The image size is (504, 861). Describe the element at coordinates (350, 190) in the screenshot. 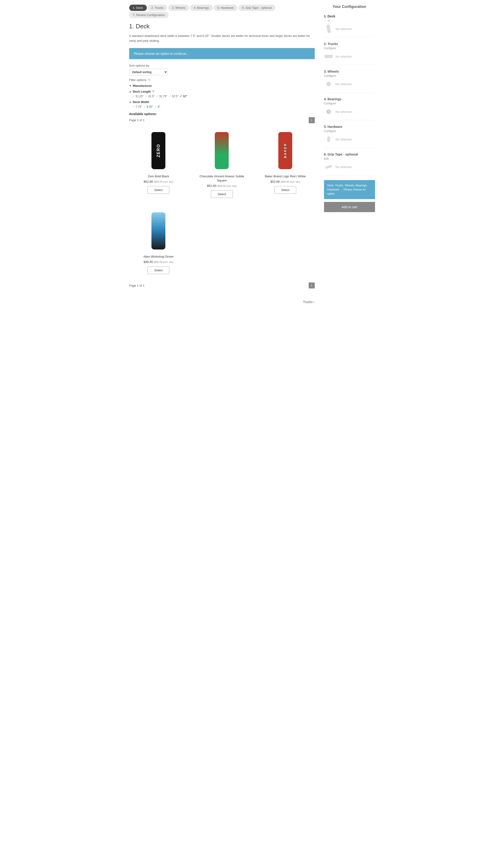

I see `cta-message-box: Deck, Trucks, Wheels, Bearings, Hardware…` at that location.